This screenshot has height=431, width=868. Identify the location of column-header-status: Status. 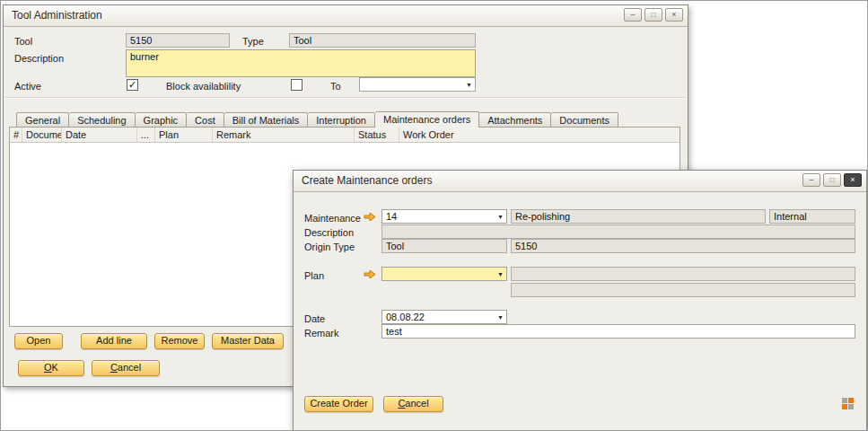
(377, 135).